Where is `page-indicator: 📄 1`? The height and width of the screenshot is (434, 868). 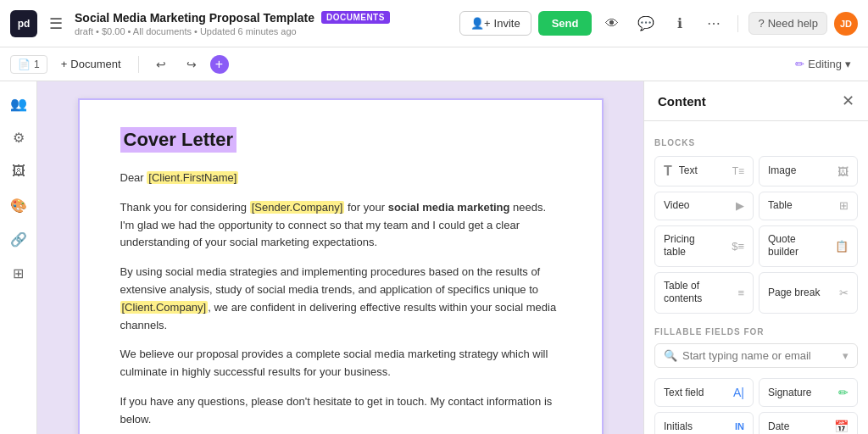 page-indicator: 📄 1 is located at coordinates (29, 64).